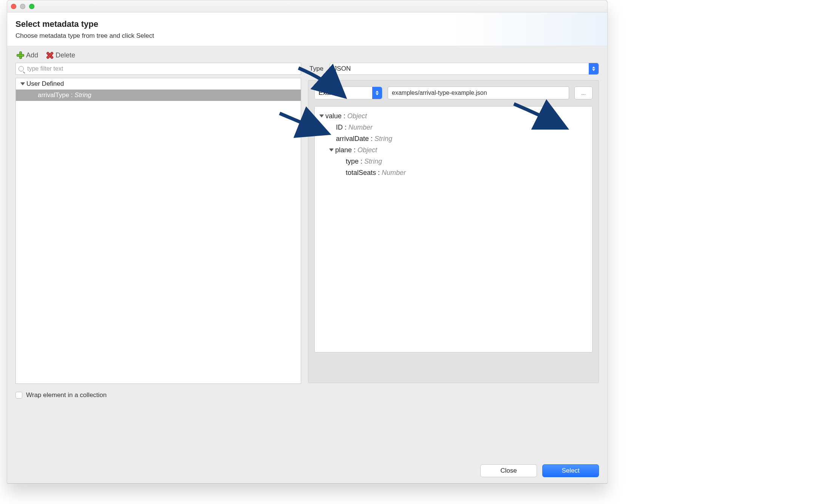 This screenshot has width=817, height=504. I want to click on json-node-name: plane, so click(344, 150).